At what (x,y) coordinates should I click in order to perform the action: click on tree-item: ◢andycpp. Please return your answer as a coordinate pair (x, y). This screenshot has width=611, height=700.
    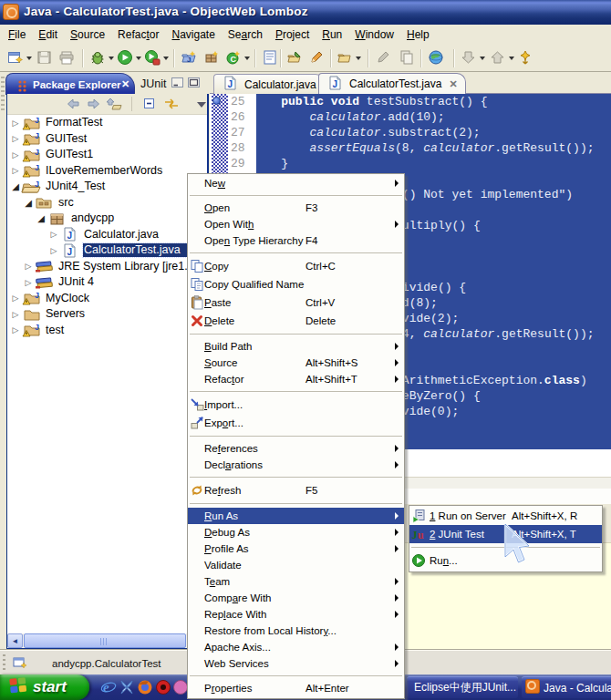
    Looking at the image, I should click on (108, 219).